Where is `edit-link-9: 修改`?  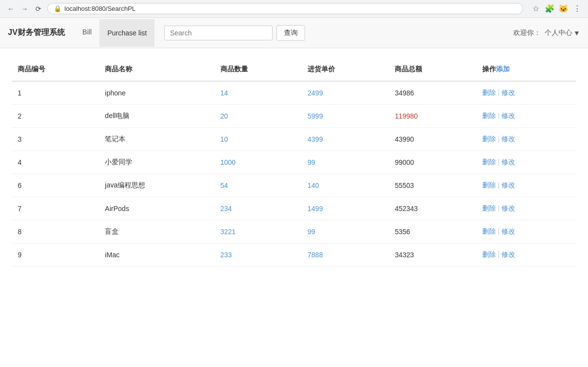
edit-link-9: 修改 is located at coordinates (508, 254).